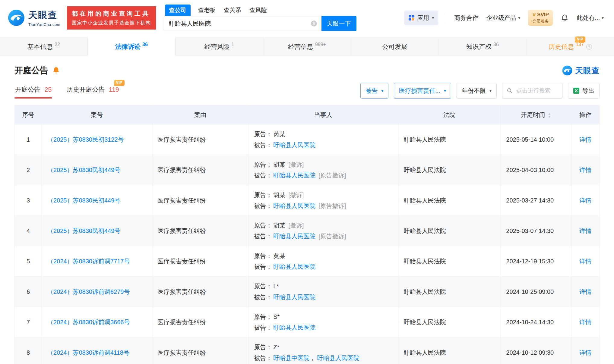  Describe the element at coordinates (576, 91) in the screenshot. I see `excel-icon` at that location.